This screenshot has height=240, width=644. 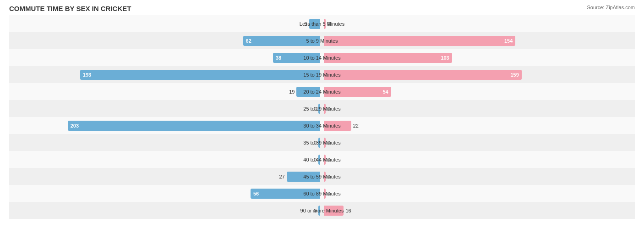 What do you see at coordinates (166, 194) in the screenshot?
I see `left-section: 56` at bounding box center [166, 194].